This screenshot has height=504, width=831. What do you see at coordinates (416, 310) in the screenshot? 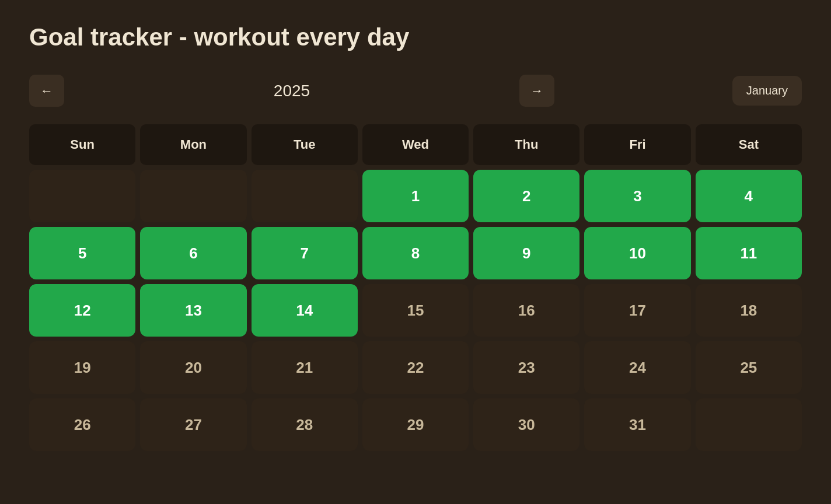
I see `day-cell-15: 15` at bounding box center [416, 310].